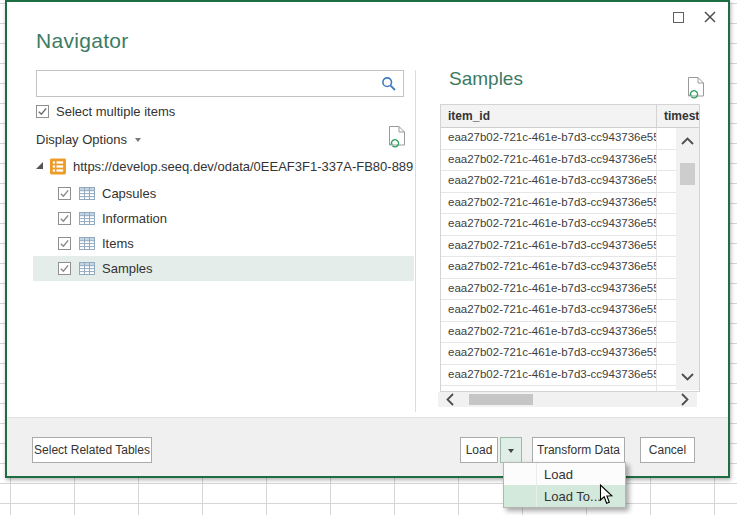 This screenshot has width=737, height=515. I want to click on column-header-timestamp: timestamp, so click(678, 116).